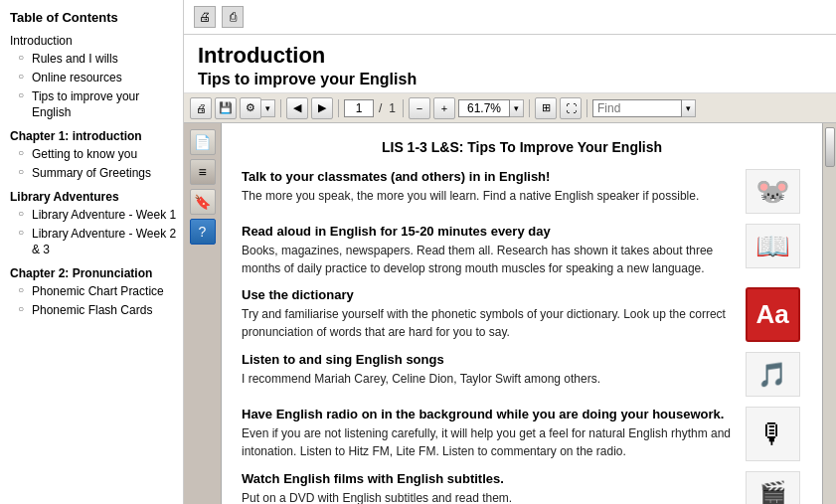 Image resolution: width=836 pixels, height=504 pixels. What do you see at coordinates (105, 78) in the screenshot?
I see `sidebar-item-label: Online resources` at bounding box center [105, 78].